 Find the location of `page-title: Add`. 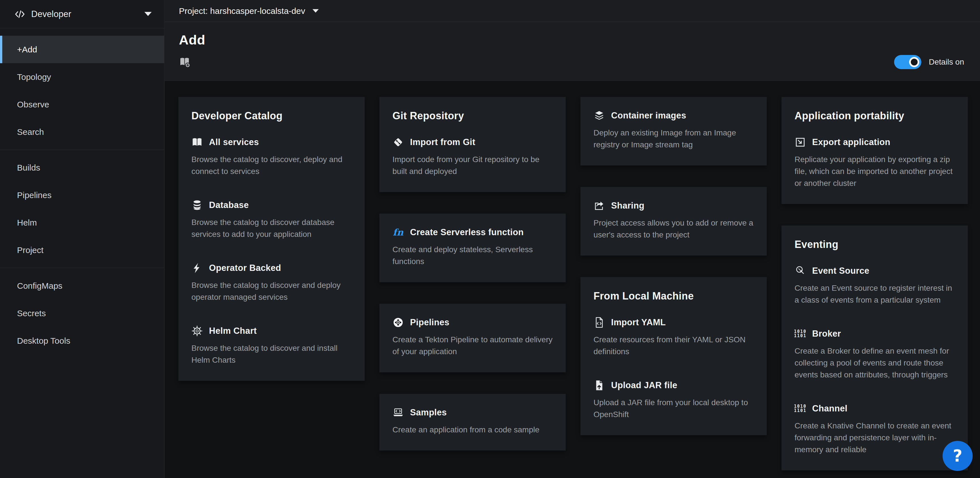

page-title: Add is located at coordinates (571, 40).